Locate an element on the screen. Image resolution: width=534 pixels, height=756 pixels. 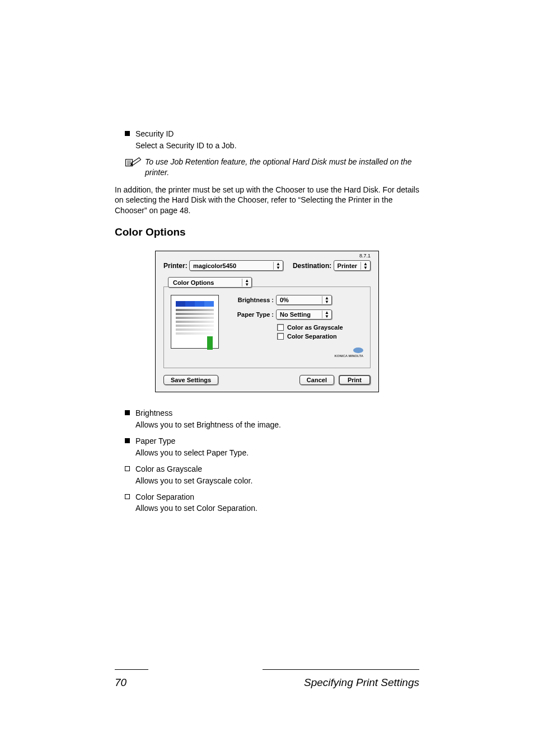
print-dialog: 8.7.1 Printer: magicolor5450 ▲▼ Destinat… is located at coordinates (267, 321).